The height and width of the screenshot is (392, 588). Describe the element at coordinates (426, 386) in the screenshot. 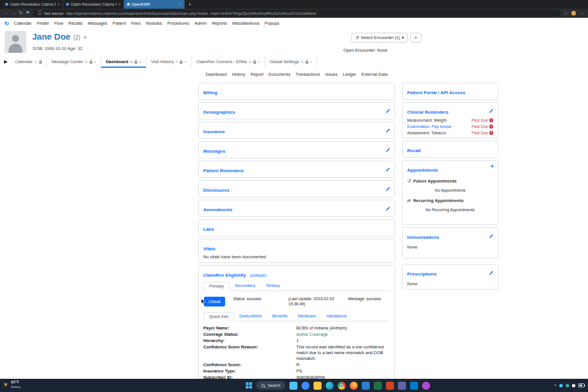

I see `store-icon` at that location.